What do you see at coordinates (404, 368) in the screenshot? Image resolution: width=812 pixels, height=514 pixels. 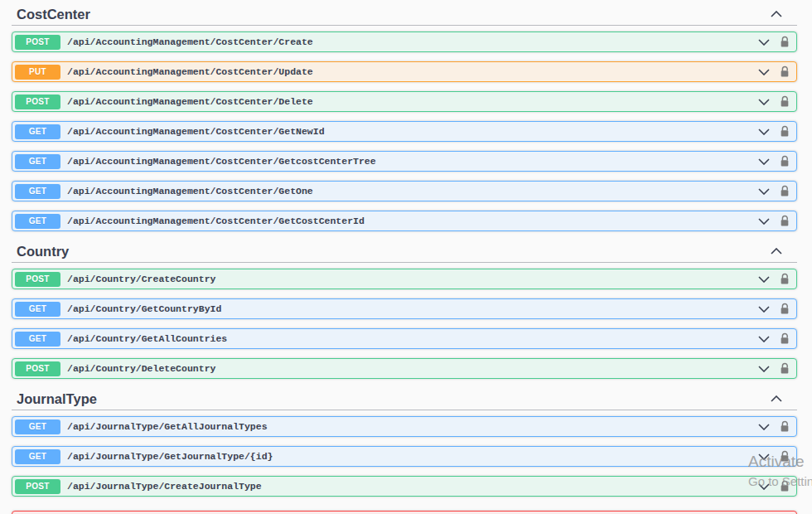 I see `operation-row: POST /api/Country/DeleteCountry` at bounding box center [404, 368].